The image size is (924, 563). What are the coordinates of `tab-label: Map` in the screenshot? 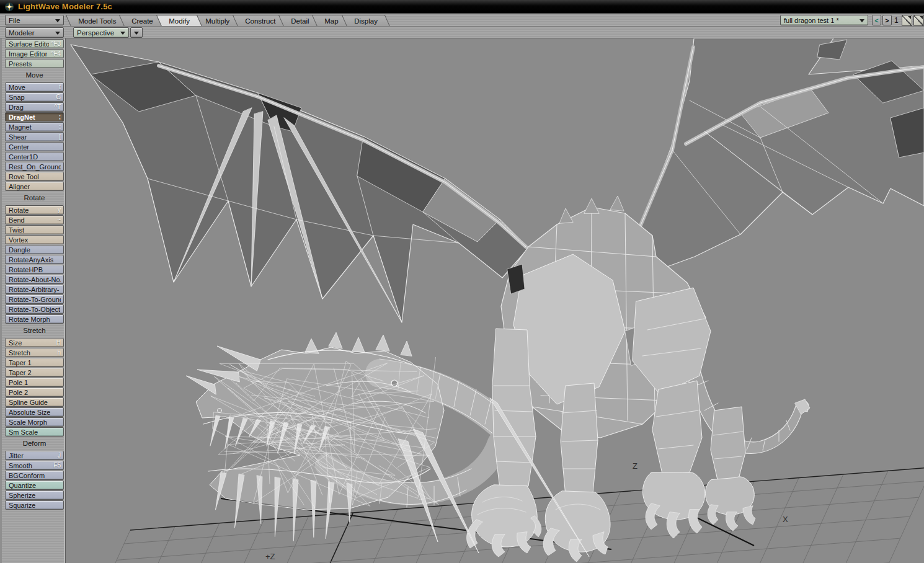 It's located at (331, 21).